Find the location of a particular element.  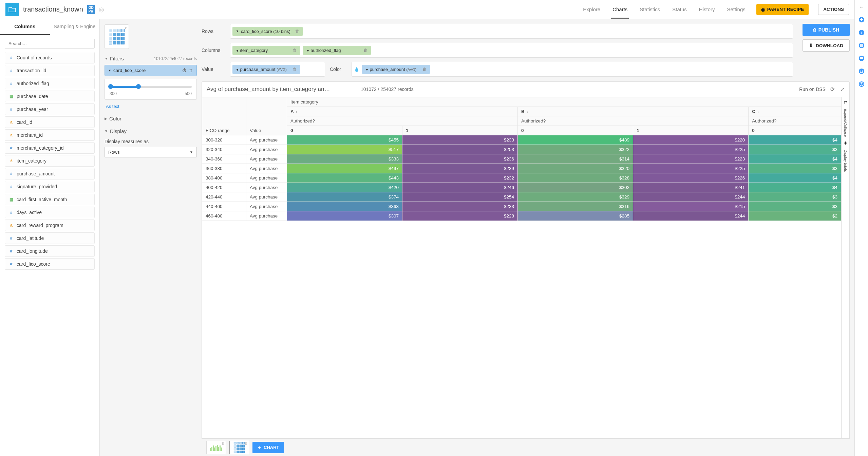

chart-thumbnail-1: 🗑 is located at coordinates (216, 448).